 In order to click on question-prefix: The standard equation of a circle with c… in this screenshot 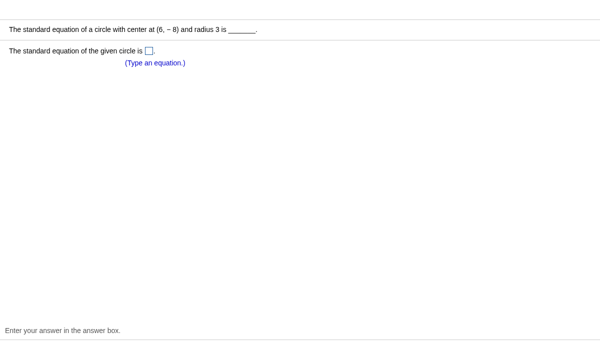, I will do `click(83, 29)`.